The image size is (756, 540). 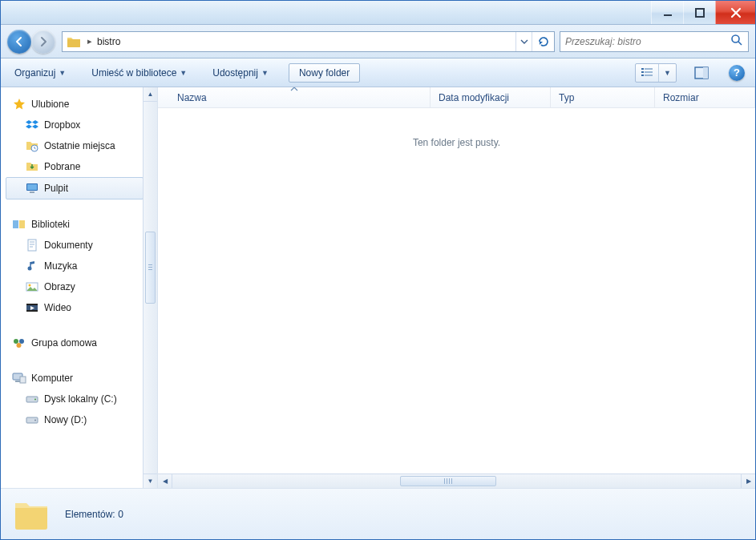 What do you see at coordinates (75, 167) in the screenshot?
I see `sidebar-item-downloads: Pobrane` at bounding box center [75, 167].